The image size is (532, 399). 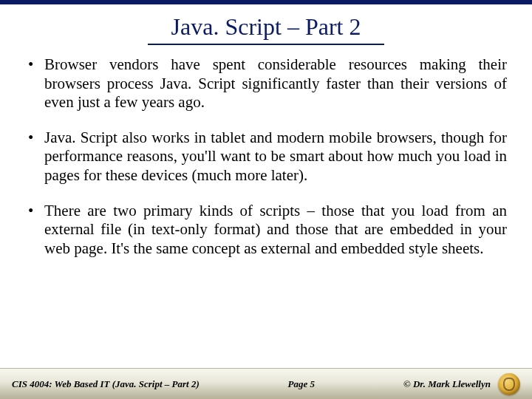 What do you see at coordinates (301, 384) in the screenshot?
I see `footer-page: Page 5` at bounding box center [301, 384].